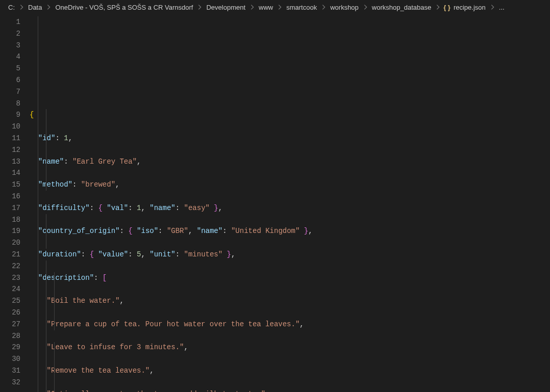  What do you see at coordinates (11, 7) in the screenshot?
I see `breadcrumb-item: C:` at bounding box center [11, 7].